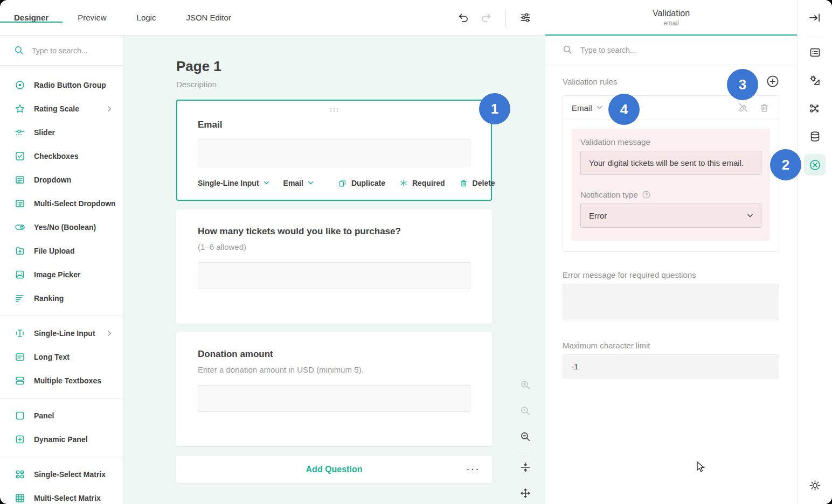 The width and height of the screenshot is (832, 504). I want to click on add-rule-icon, so click(773, 81).